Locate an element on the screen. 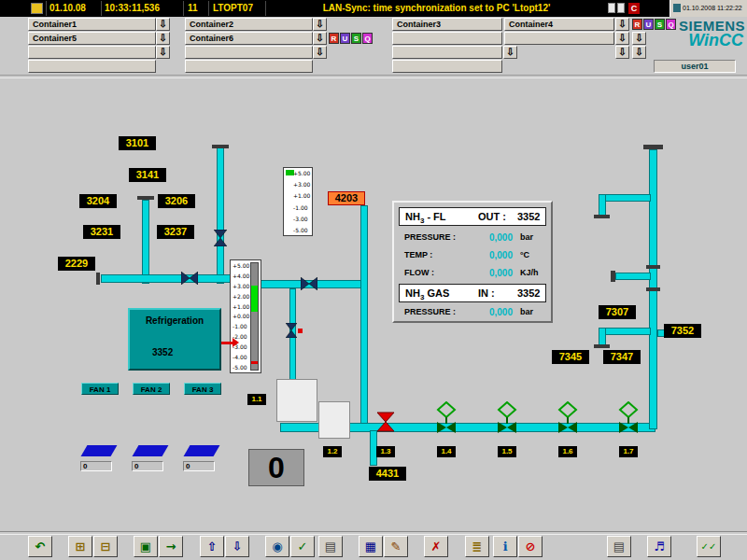 This screenshot has height=560, width=747. toolbar-zoom-button: ◉ is located at coordinates (277, 547).